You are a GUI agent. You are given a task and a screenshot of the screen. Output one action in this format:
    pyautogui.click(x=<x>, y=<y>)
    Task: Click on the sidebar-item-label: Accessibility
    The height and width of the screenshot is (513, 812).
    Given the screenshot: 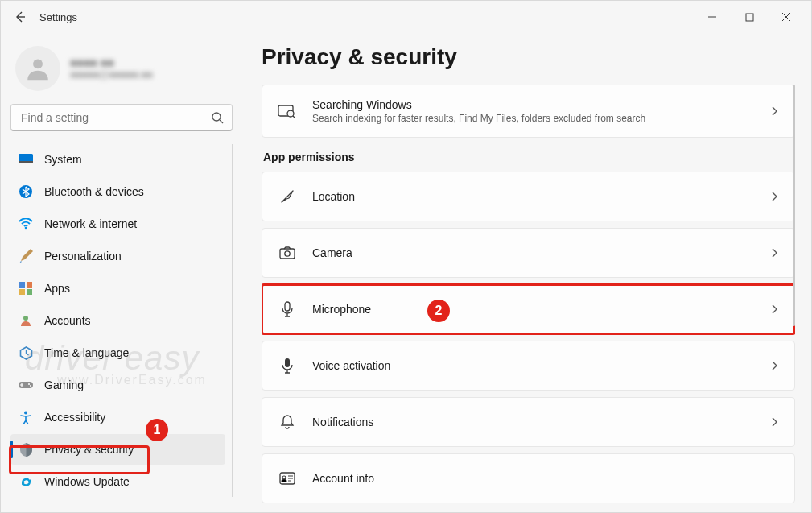 What is the action you would take?
    pyautogui.click(x=75, y=417)
    